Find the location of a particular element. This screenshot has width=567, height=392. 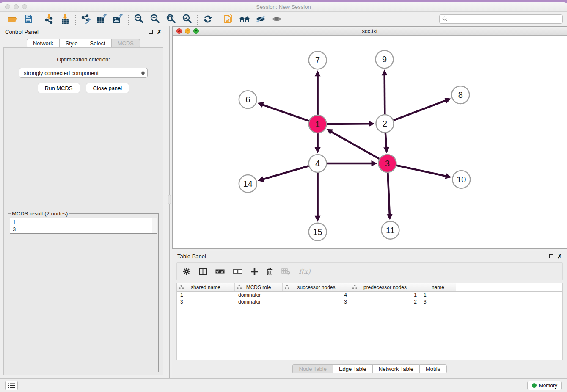

mcds-result-title: MCDS result (2 nodes) is located at coordinates (40, 213).